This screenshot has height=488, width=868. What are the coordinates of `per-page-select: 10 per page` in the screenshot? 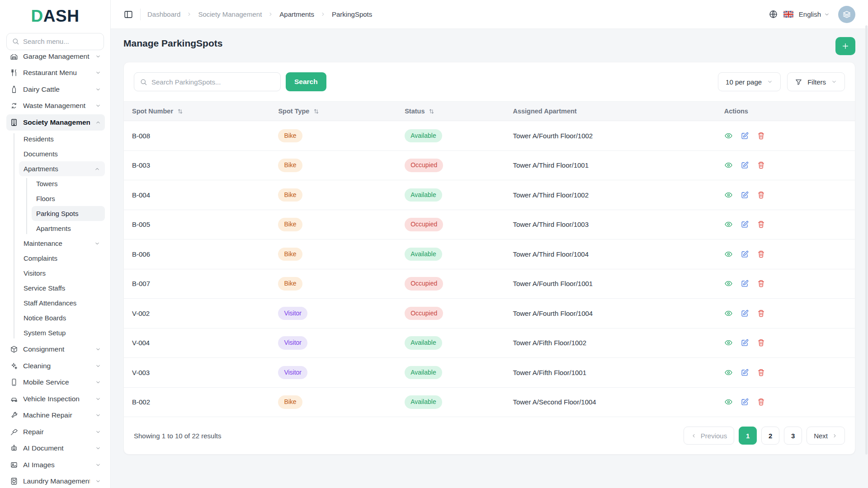 It's located at (750, 82).